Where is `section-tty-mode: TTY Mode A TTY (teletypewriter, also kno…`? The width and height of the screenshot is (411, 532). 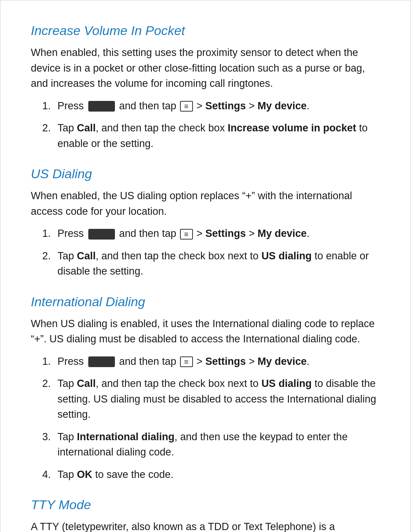
section-tty-mode: TTY Mode A TTY (teletypewriter, also kno… is located at coordinates (206, 515).